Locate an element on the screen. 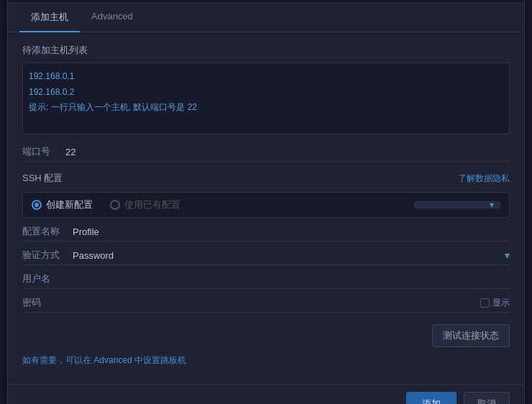 This screenshot has height=404, width=532. tab-bar: 添加主机 Advanced is located at coordinates (266, 18).